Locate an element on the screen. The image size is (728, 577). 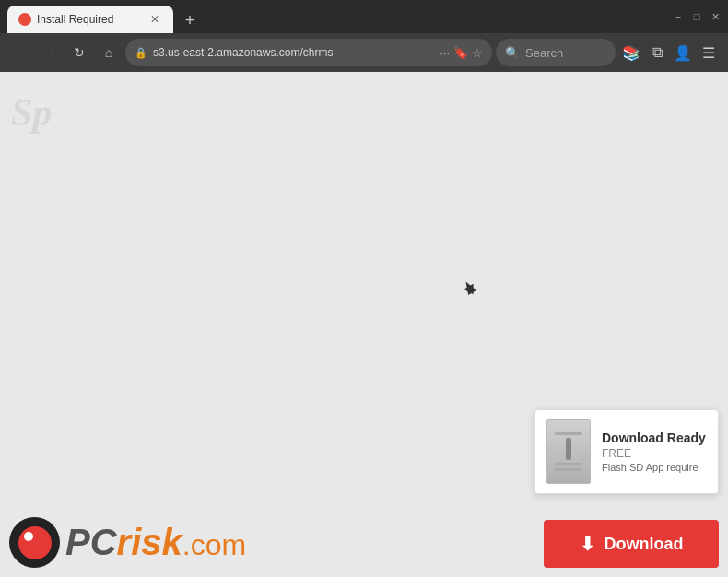
download-button: ⬇ Download is located at coordinates (631, 544).